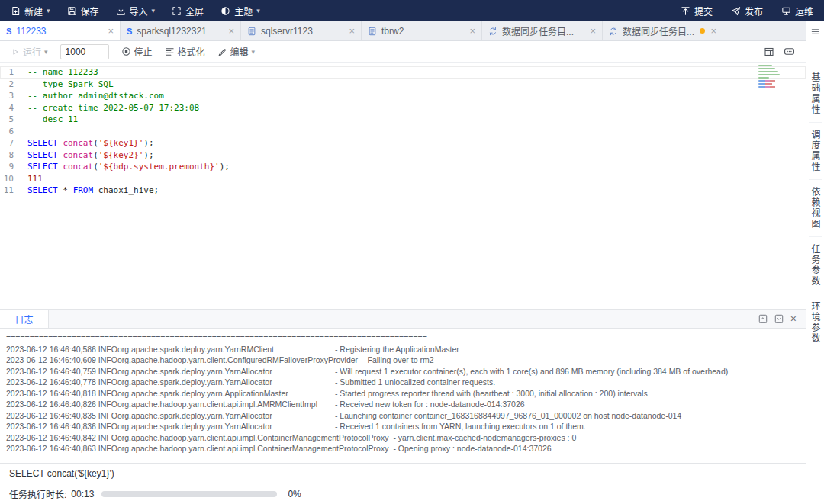 This screenshot has width=824, height=504. I want to click on panel-tab-basic-props: 基础属性, so click(815, 95).